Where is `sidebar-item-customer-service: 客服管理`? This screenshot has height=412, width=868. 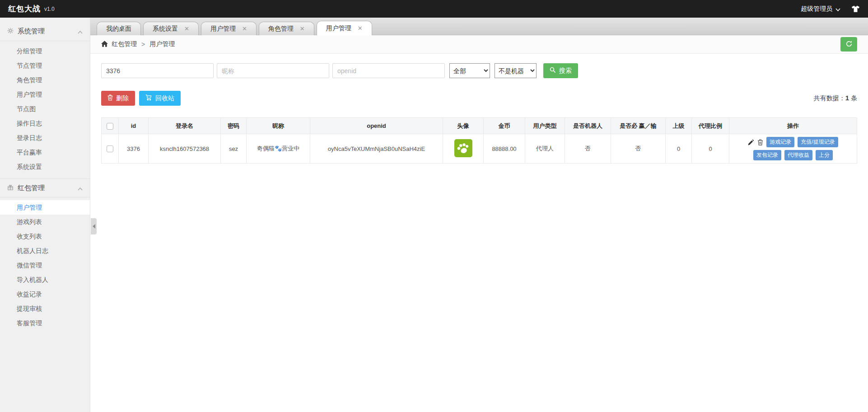 sidebar-item-customer-service: 客服管理 is located at coordinates (45, 323).